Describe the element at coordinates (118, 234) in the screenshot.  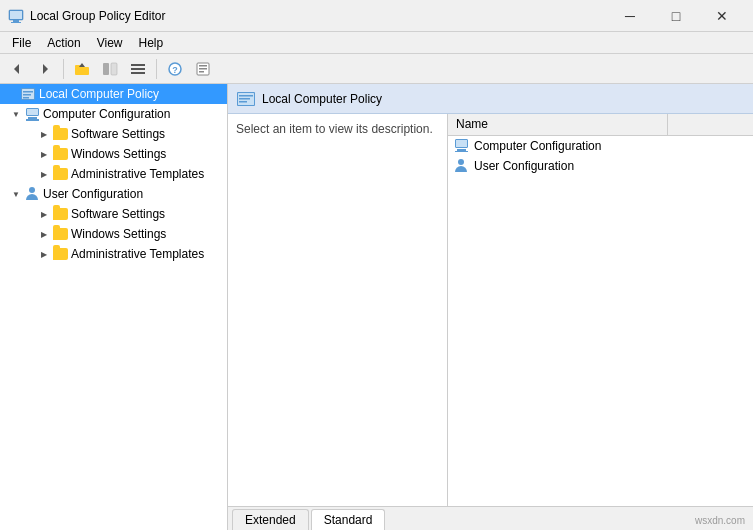
I see `tree-label-windows-settings-2: Windows Settings` at that location.